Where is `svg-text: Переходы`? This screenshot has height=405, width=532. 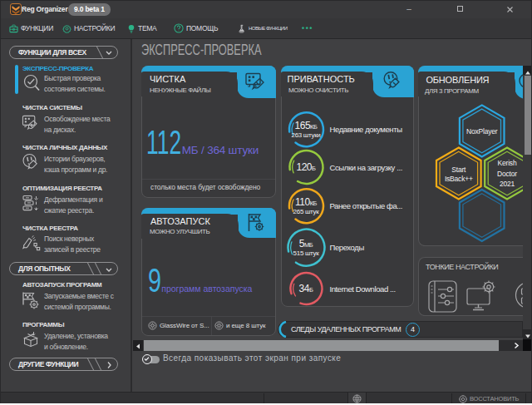
svg-text: Переходы is located at coordinates (347, 248).